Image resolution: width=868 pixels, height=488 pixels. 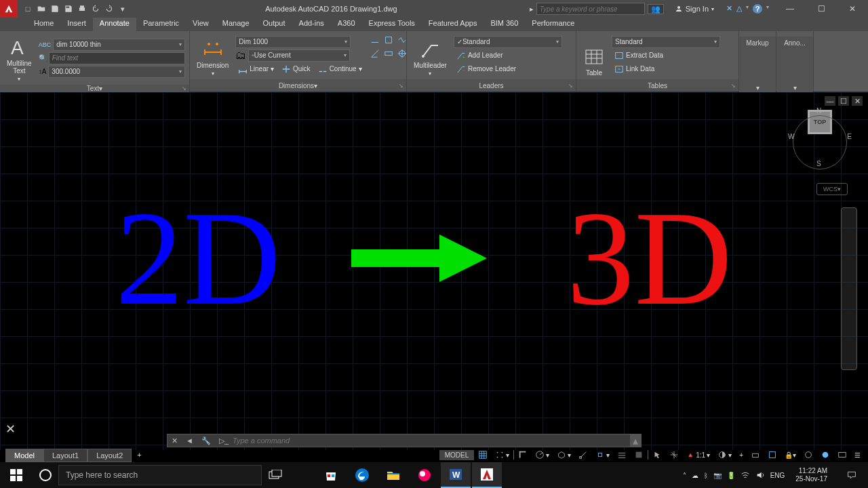 What do you see at coordinates (109, 9) in the screenshot?
I see `redo-icon` at bounding box center [109, 9].